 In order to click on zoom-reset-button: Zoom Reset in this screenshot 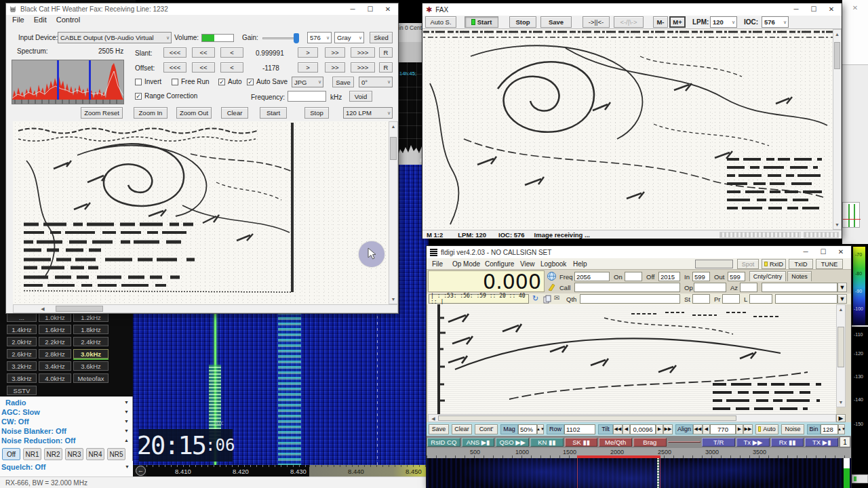, I will do `click(102, 113)`.